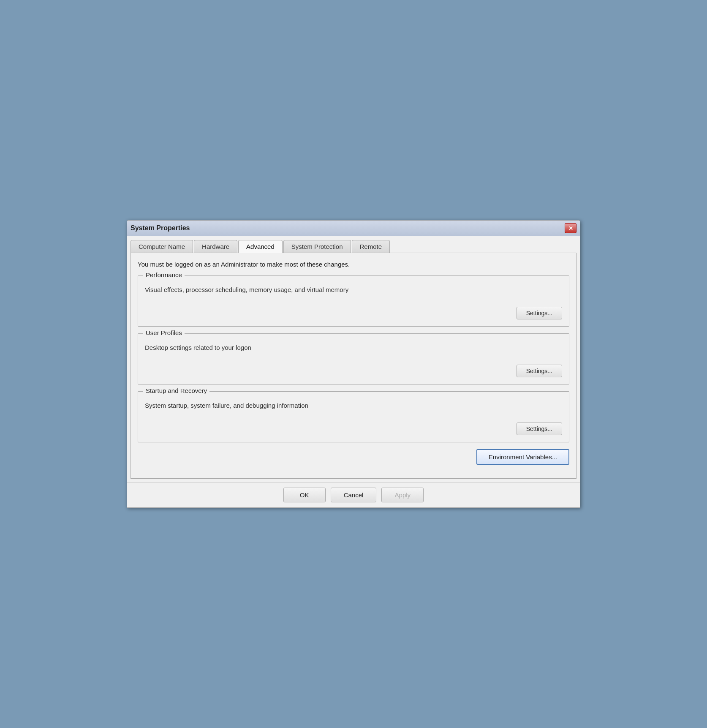  I want to click on cancel-button: Cancel, so click(354, 495).